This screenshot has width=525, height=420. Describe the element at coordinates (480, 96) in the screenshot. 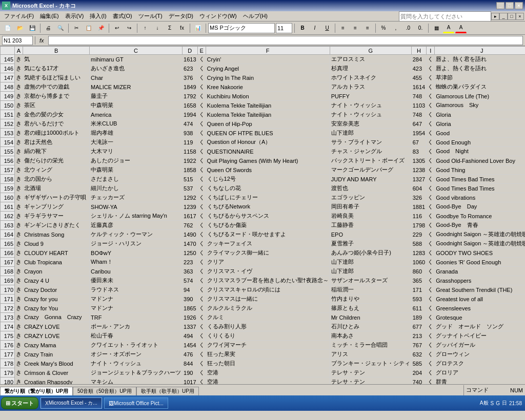

I see `cell-j-149: Glamorous Life (The)` at that location.